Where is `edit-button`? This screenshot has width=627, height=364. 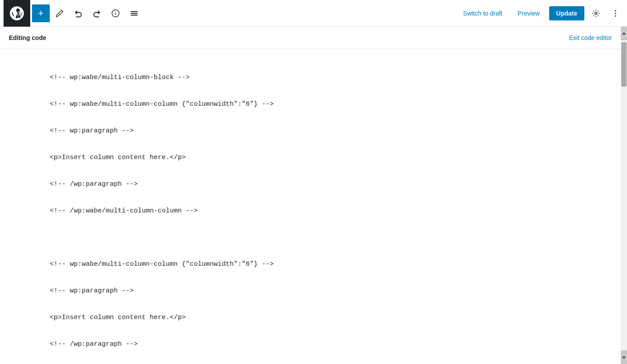 edit-button is located at coordinates (60, 13).